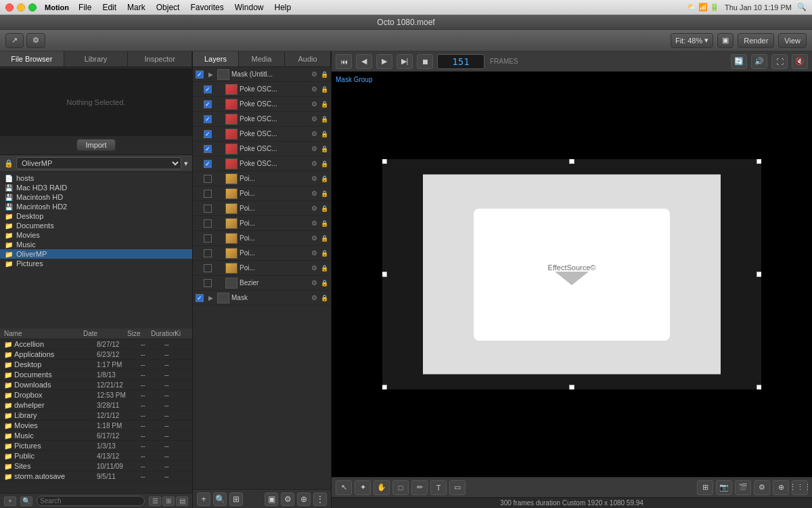 This screenshot has width=812, height=508. What do you see at coordinates (96, 145) in the screenshot?
I see `import-button: Import` at bounding box center [96, 145].